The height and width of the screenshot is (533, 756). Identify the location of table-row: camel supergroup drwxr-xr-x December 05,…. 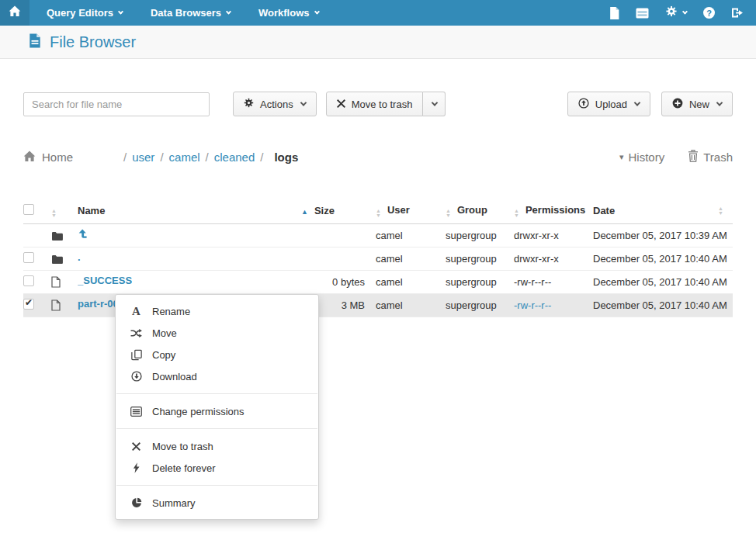
(378, 235).